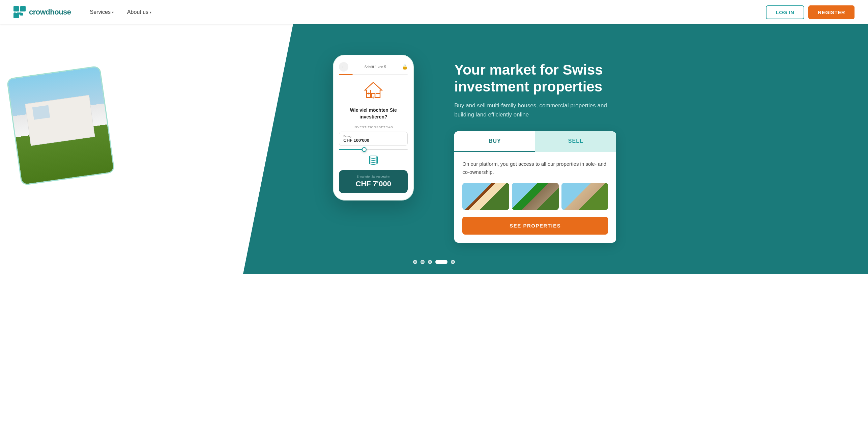 The width and height of the screenshot is (868, 428). I want to click on lock-icon: 🔒, so click(405, 67).